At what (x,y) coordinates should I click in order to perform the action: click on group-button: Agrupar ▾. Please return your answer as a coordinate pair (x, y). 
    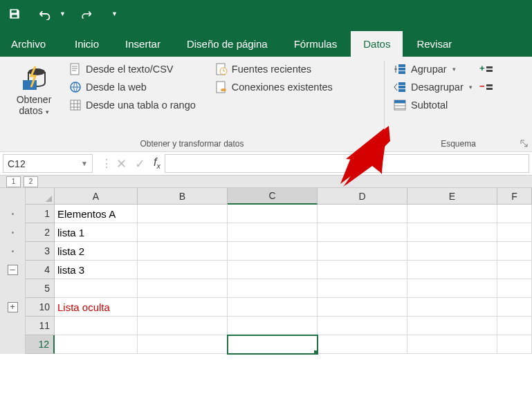
    Looking at the image, I should click on (433, 69).